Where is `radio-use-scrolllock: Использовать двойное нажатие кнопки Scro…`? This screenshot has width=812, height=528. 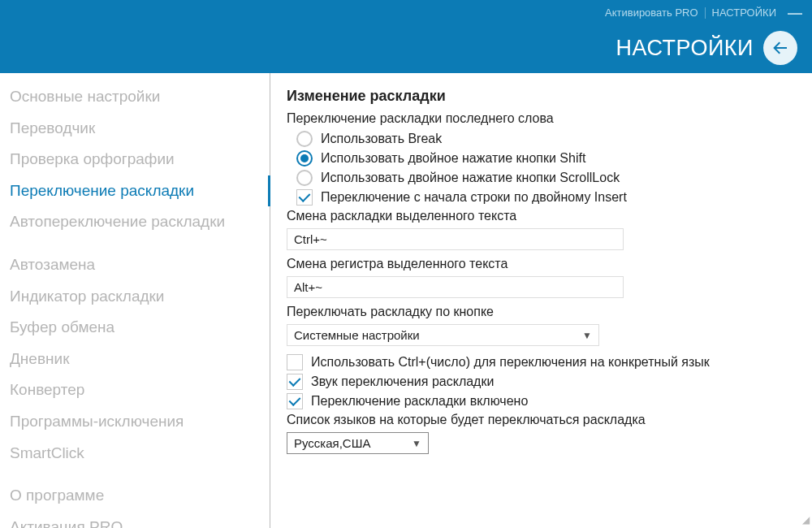 radio-use-scrolllock: Использовать двойное нажатие кнопки Scro… is located at coordinates (546, 178).